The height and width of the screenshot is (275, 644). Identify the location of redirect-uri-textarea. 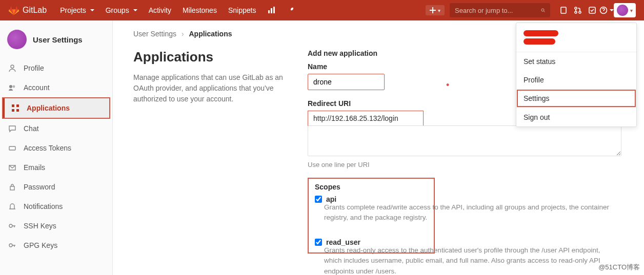
(465, 141).